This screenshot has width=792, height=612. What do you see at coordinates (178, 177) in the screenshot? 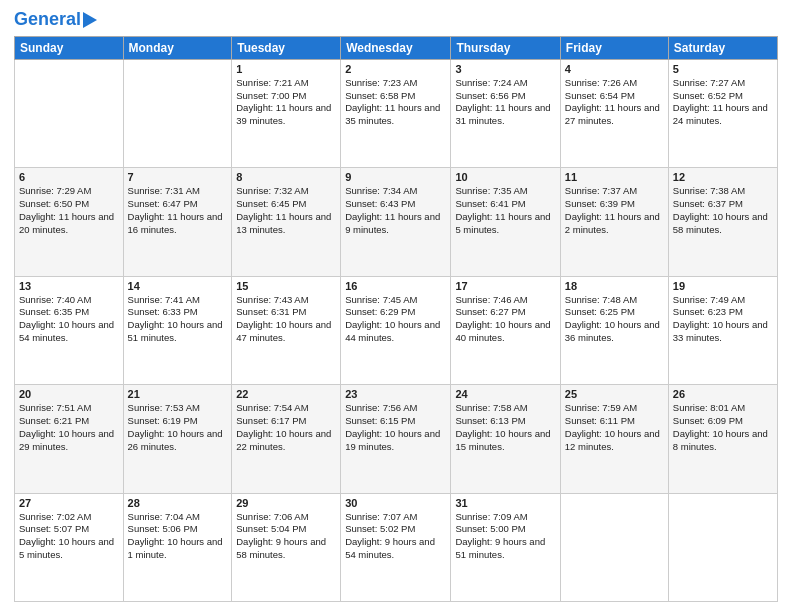
I see `day-number: 7` at bounding box center [178, 177].